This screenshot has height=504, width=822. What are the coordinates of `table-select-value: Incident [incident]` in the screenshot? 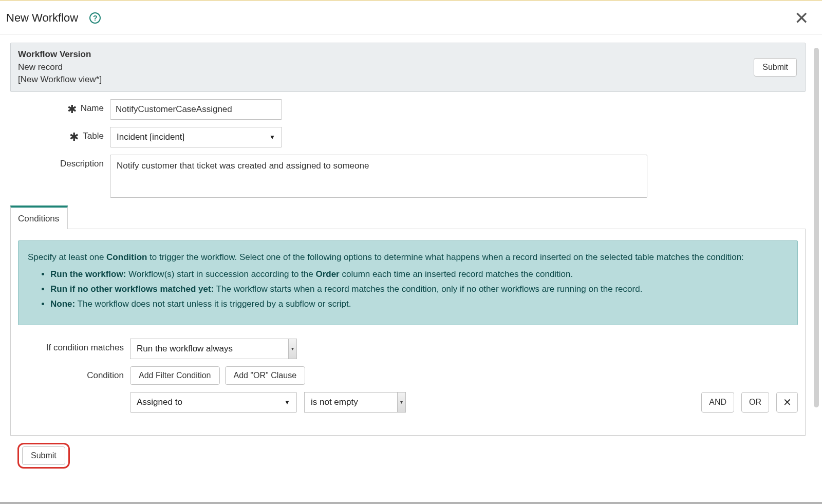 It's located at (151, 137).